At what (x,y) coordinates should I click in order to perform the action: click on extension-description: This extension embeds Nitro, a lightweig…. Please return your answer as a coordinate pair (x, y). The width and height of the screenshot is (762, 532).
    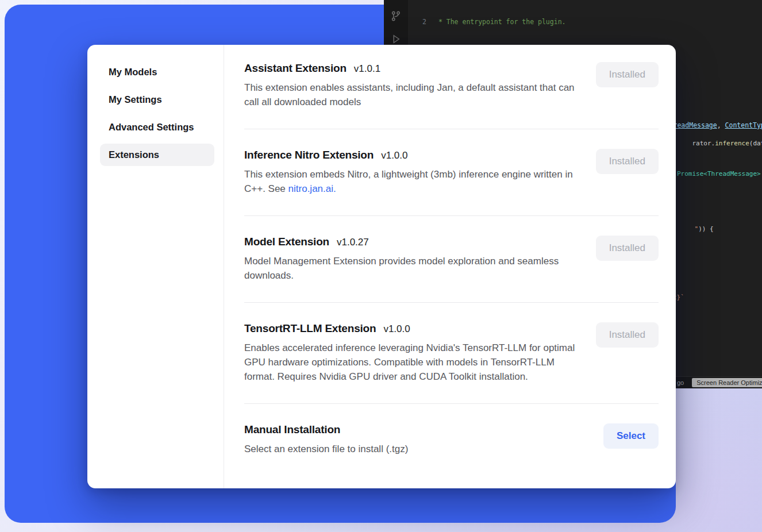
    Looking at the image, I should click on (413, 182).